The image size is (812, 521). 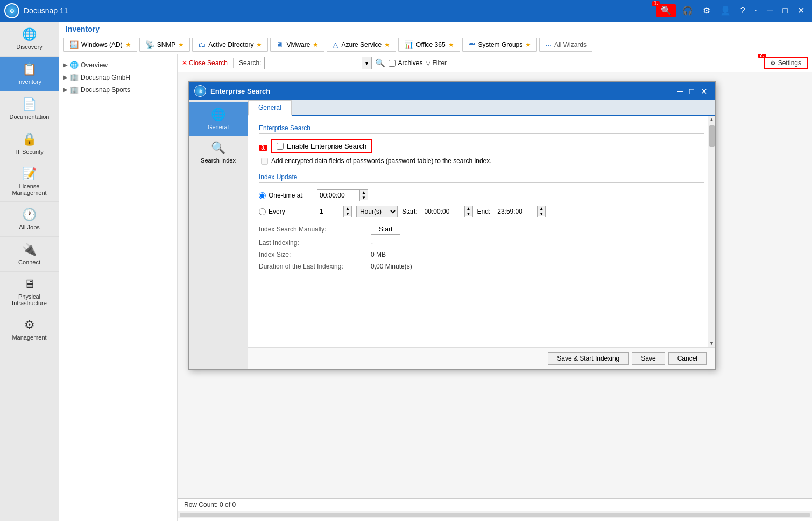 I want to click on every-unit-select: Hour(s) Minute(s) Day(s), so click(x=377, y=212).